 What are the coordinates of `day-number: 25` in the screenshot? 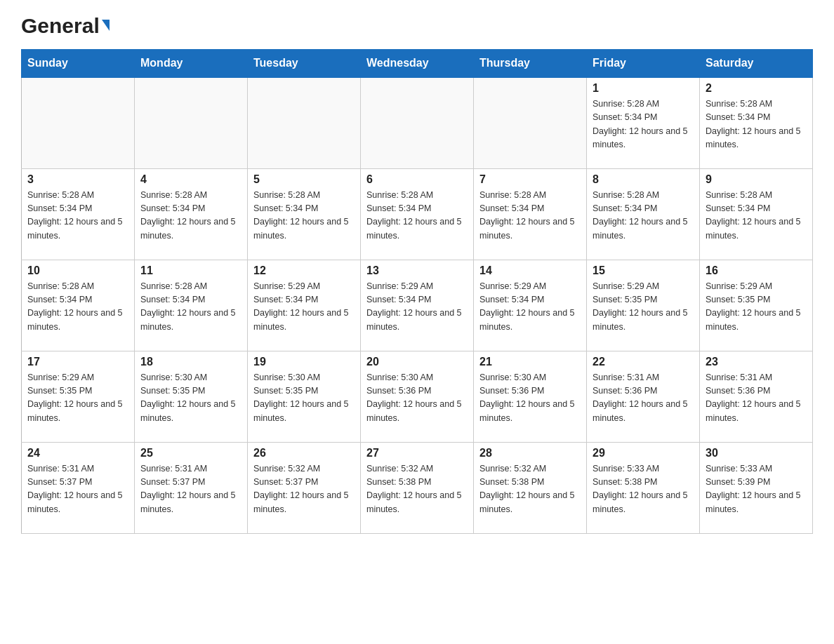 It's located at (191, 453).